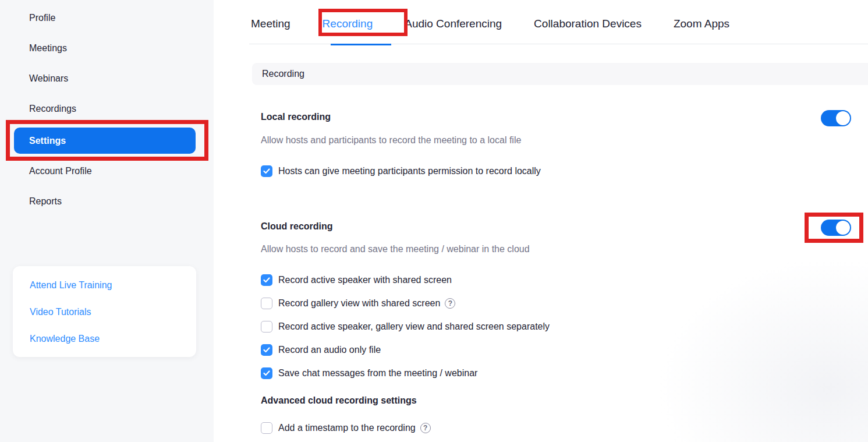 The image size is (868, 442). What do you see at coordinates (836, 228) in the screenshot?
I see `cloud-recording-toggle` at bounding box center [836, 228].